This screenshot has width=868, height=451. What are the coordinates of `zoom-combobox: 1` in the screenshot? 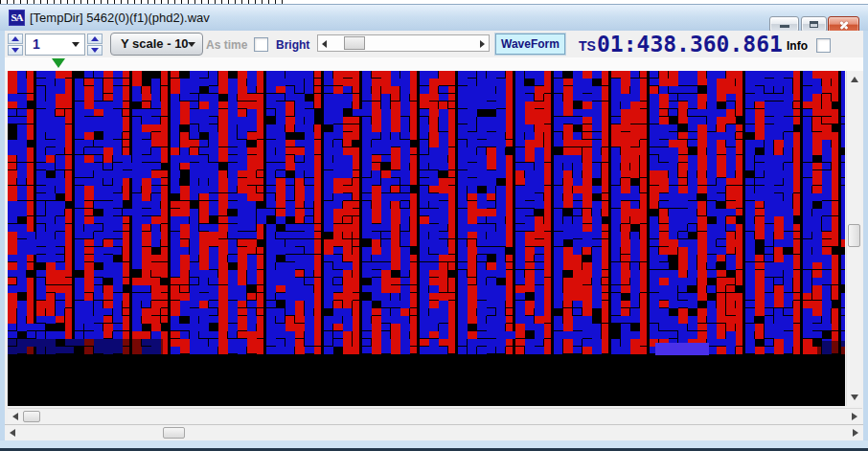 It's located at (56, 44).